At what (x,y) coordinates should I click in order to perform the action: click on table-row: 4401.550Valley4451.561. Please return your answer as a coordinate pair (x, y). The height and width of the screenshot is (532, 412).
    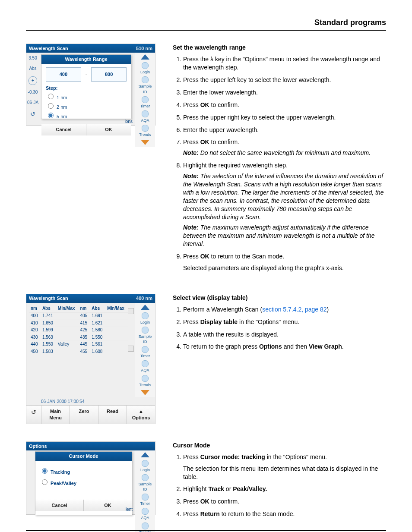
    Looking at the image, I should click on (79, 344).